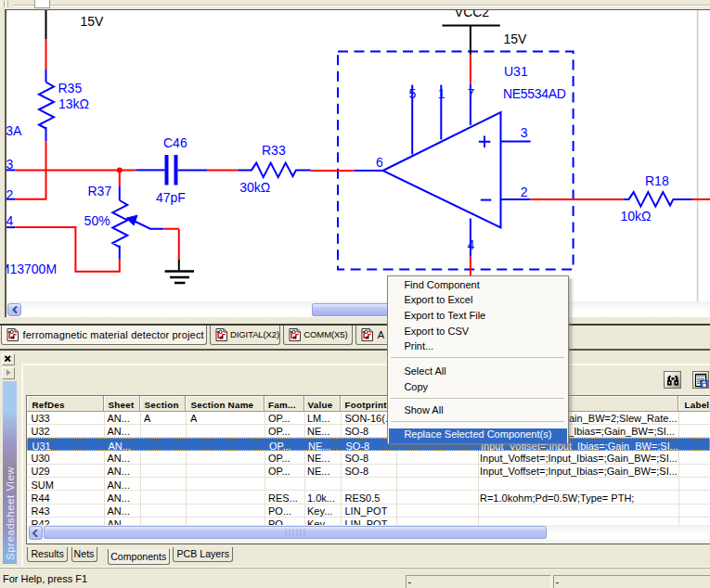 The height and width of the screenshot is (588, 710). What do you see at coordinates (472, 15) in the screenshot?
I see `svg-text: VCC2` at bounding box center [472, 15].